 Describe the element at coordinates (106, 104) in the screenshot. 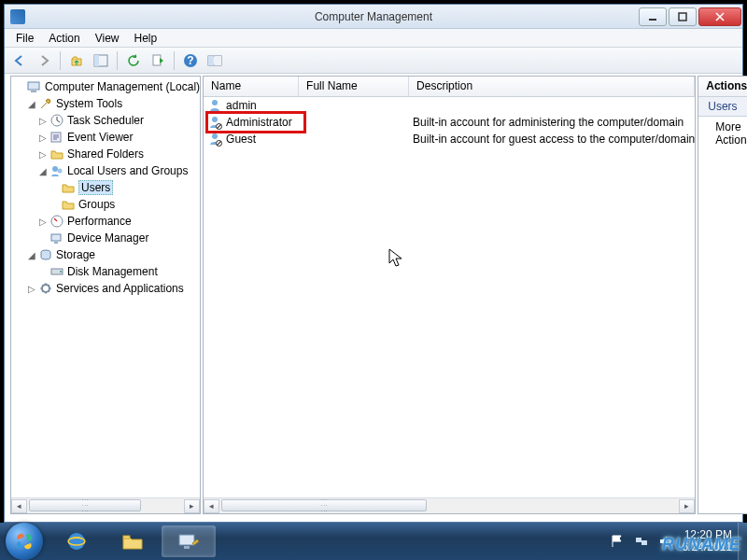

I see `tree-system-tools: ◢System Tools` at that location.